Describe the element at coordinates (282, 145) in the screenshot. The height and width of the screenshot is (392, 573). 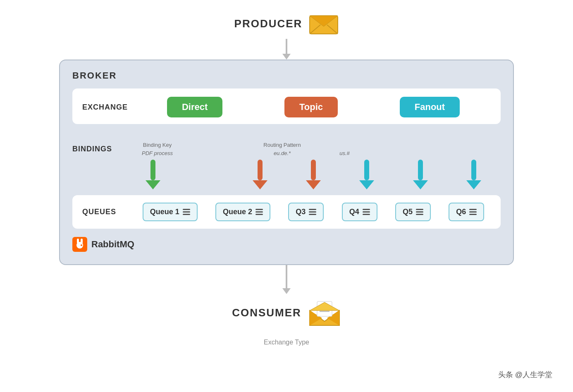
I see `routing-pattern-label: Routing Pattern` at that location.